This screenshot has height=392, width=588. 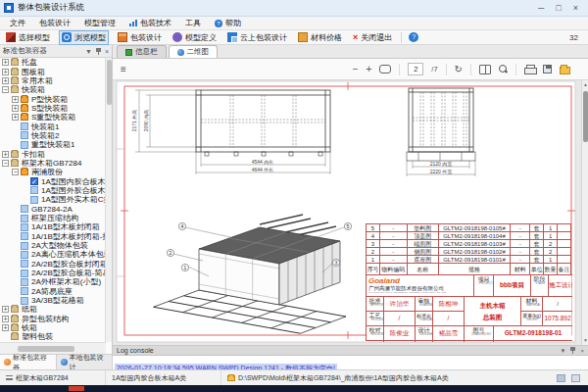 What do you see at coordinates (53, 163) in the screenshot?
I see `tree-item: −框架木箱GB7284` at bounding box center [53, 163].